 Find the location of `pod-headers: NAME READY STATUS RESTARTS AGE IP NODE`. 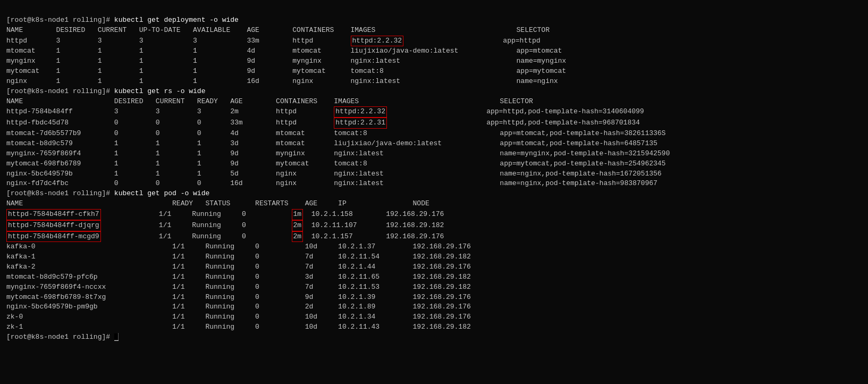

pod-headers: NAME READY STATUS RESTARTS AGE IP NODE is located at coordinates (434, 204).